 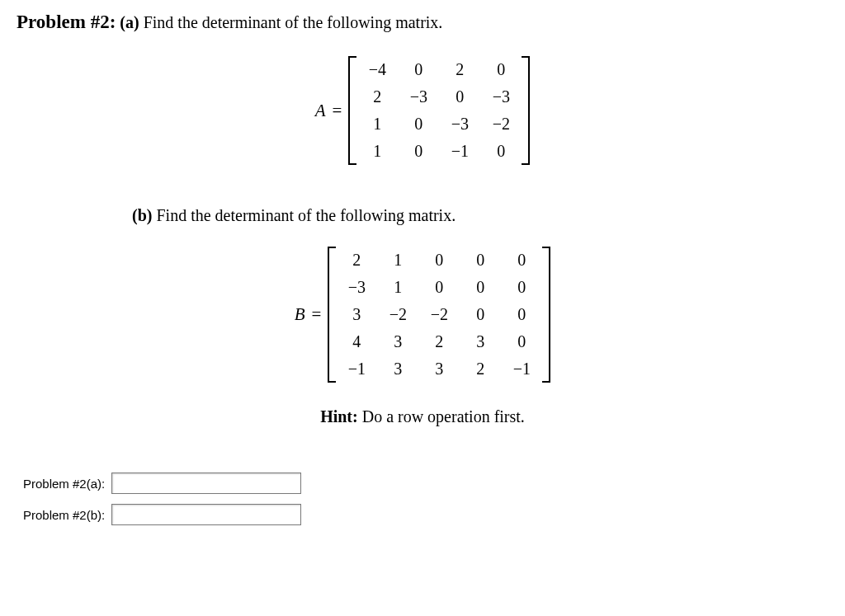 What do you see at coordinates (422, 417) in the screenshot?
I see `hint: Hint: Do a row operation first.` at bounding box center [422, 417].